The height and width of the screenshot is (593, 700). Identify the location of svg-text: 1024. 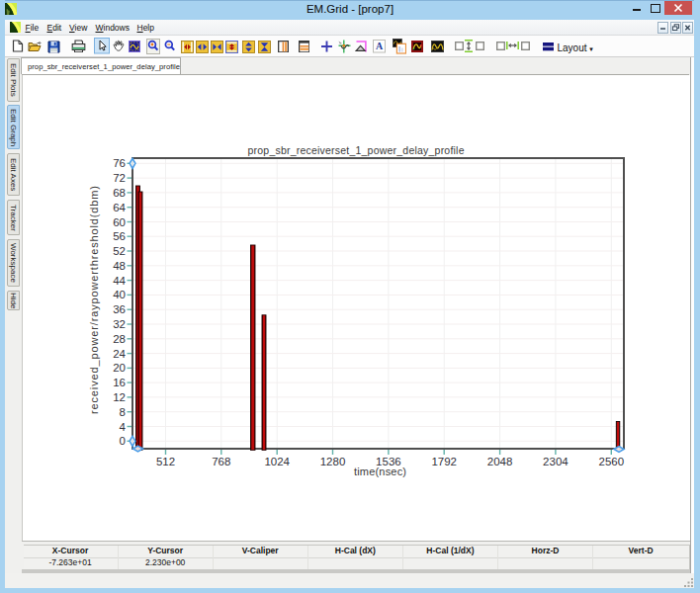
(277, 462).